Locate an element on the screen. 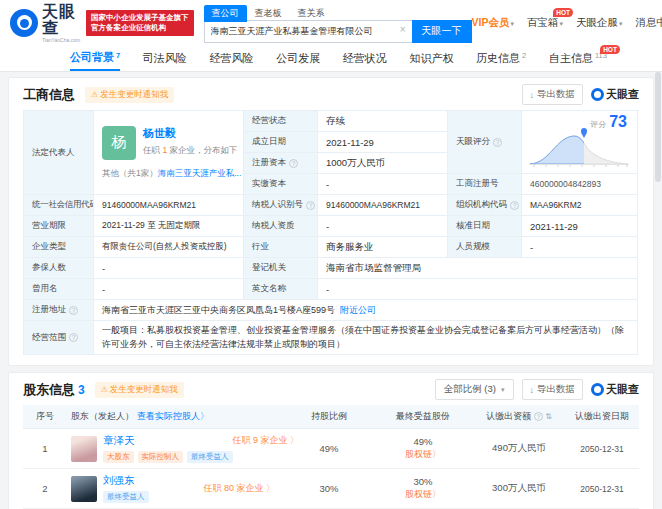 This screenshot has width=662, height=509. col-header-no: 序号 is located at coordinates (45, 416).